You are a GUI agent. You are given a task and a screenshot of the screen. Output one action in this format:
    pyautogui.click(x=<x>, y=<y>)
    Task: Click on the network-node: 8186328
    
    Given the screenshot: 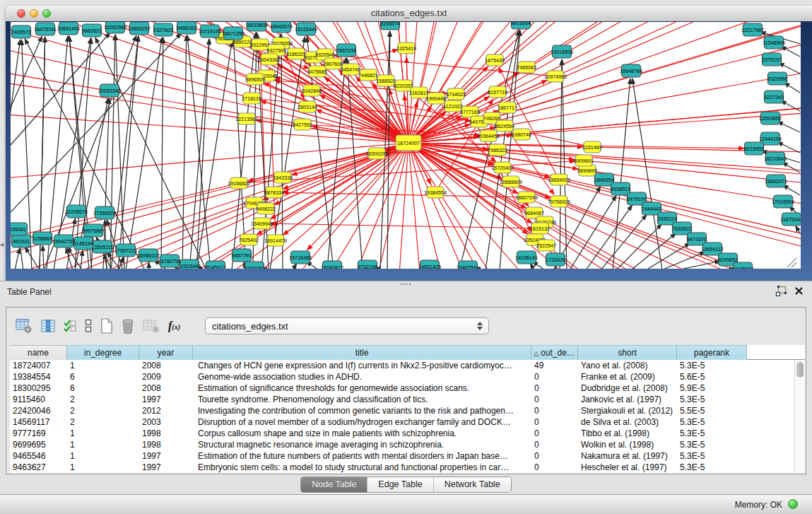 What is the action you would take?
    pyautogui.click(x=296, y=54)
    